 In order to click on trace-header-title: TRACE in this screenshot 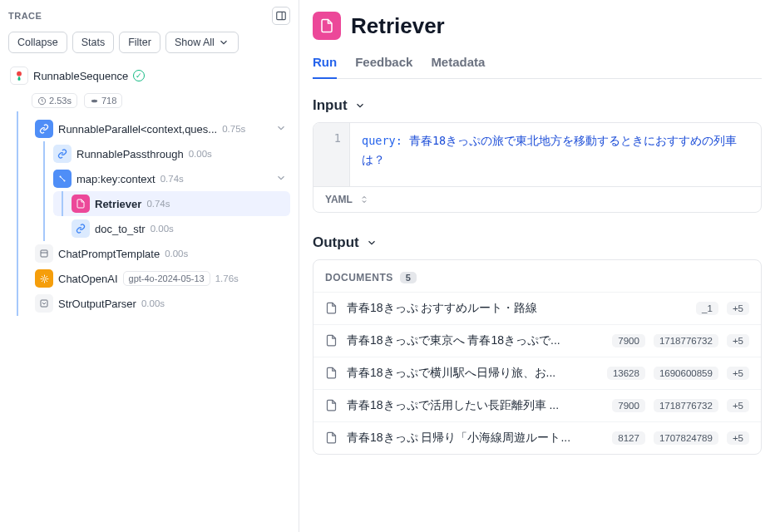, I will do `click(25, 16)`.